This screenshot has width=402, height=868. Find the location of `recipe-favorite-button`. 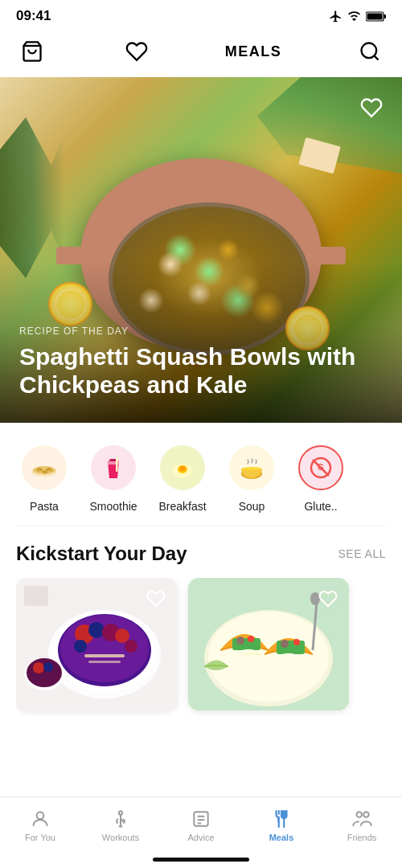

recipe-favorite-button is located at coordinates (371, 108).